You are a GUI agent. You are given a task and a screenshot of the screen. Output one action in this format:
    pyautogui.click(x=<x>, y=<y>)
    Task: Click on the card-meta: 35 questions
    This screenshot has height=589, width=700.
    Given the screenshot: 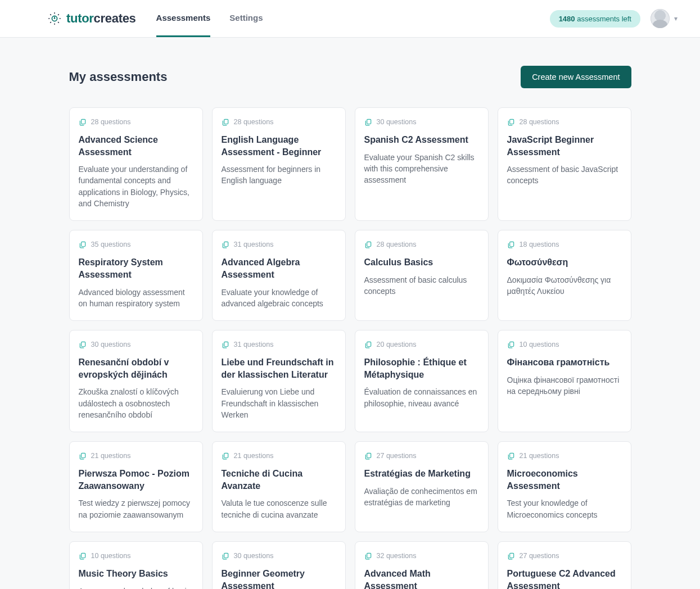 What is the action you would take?
    pyautogui.click(x=136, y=244)
    